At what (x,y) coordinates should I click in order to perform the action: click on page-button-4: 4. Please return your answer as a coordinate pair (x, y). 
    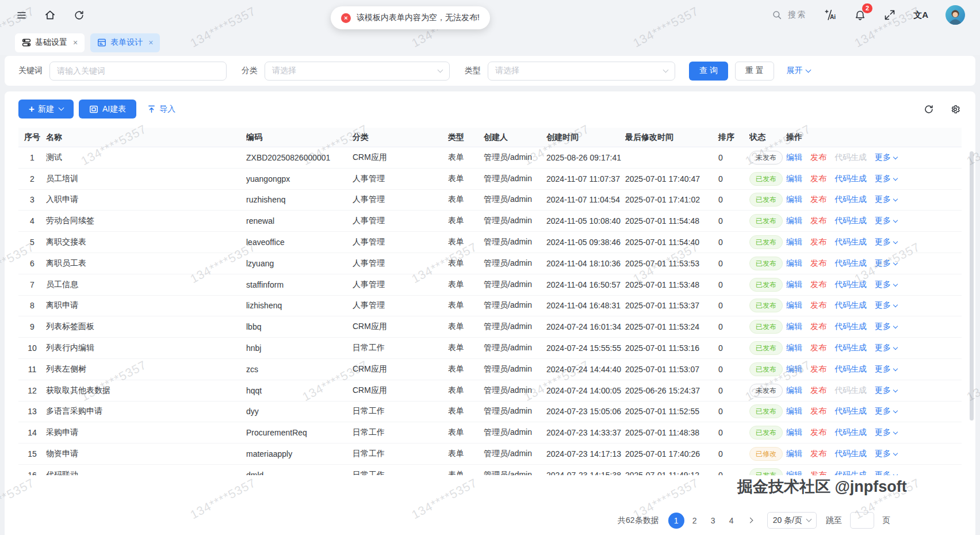
    Looking at the image, I should click on (732, 521).